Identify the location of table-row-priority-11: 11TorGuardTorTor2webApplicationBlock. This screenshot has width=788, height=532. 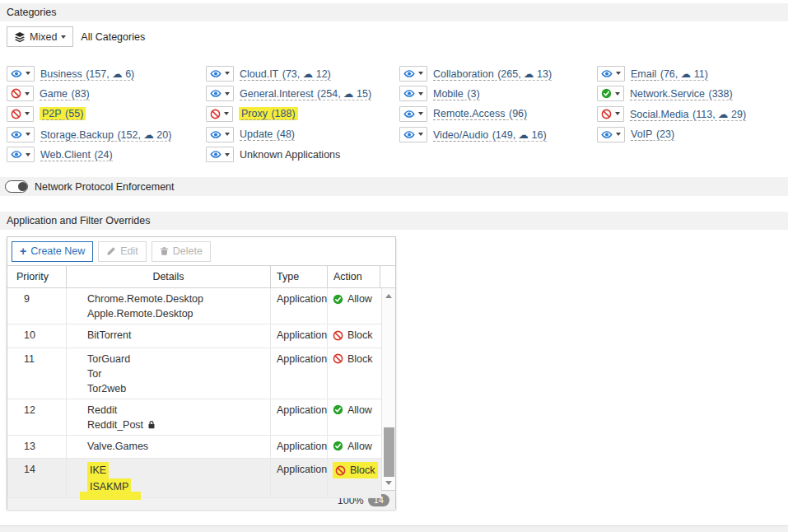
(194, 374).